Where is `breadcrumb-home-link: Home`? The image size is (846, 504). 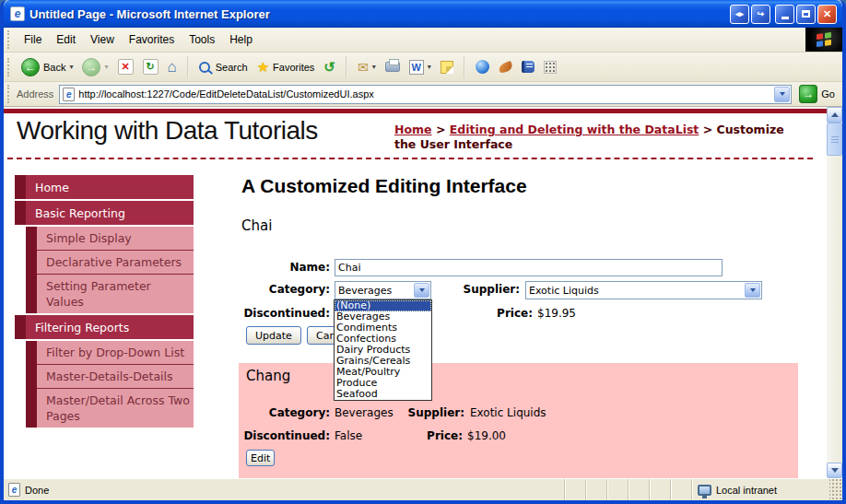
breadcrumb-home-link: Home is located at coordinates (413, 129).